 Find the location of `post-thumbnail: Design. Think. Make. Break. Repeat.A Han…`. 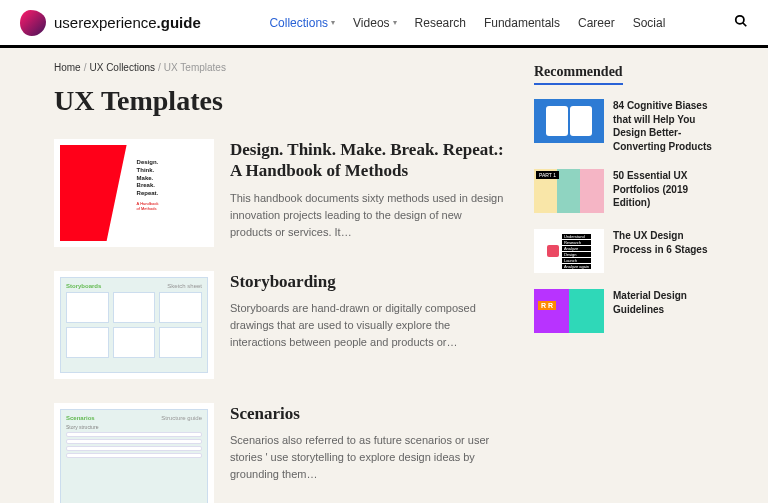

post-thumbnail: Design. Think. Make. Break. Repeat.A Han… is located at coordinates (134, 193).